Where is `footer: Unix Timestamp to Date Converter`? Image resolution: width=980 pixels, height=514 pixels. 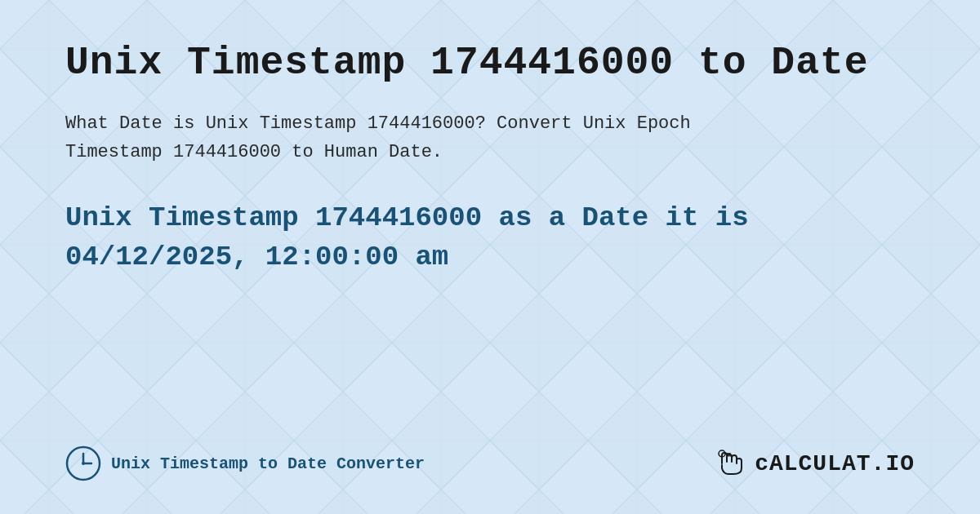 footer: Unix Timestamp to Date Converter is located at coordinates (490, 455).